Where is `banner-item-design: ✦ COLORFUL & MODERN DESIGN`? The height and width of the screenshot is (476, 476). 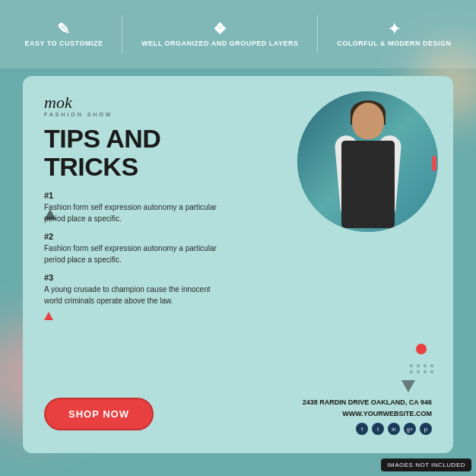 banner-item-design: ✦ COLORFUL & MODERN DESIGN is located at coordinates (394, 34).